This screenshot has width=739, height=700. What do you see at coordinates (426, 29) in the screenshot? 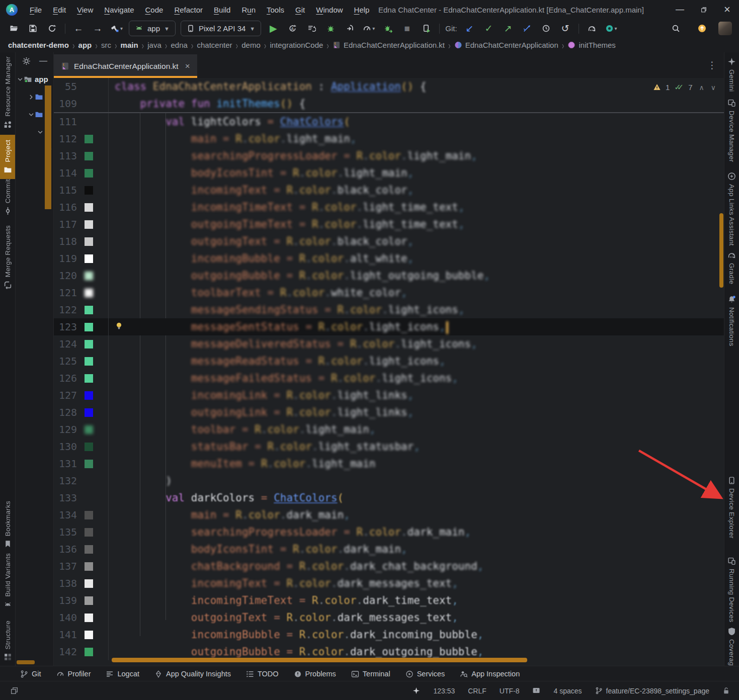
I see `device-mirror-button` at bounding box center [426, 29].